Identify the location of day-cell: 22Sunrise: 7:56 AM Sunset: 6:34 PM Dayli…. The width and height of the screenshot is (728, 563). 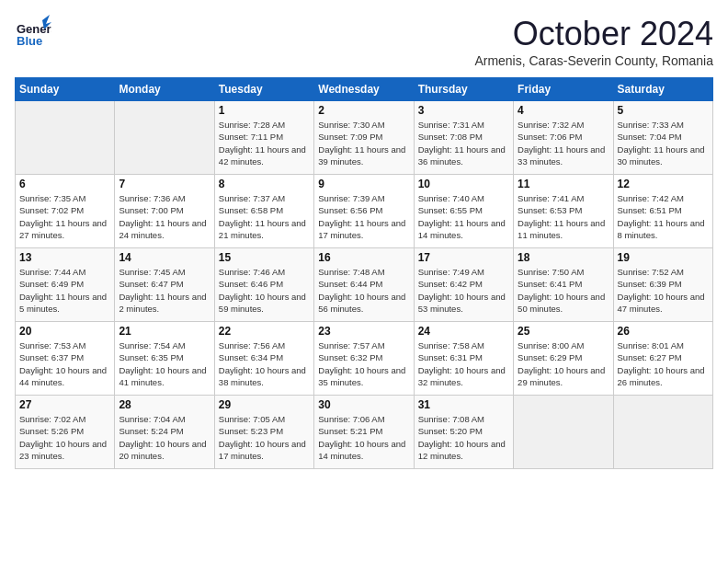
(264, 359).